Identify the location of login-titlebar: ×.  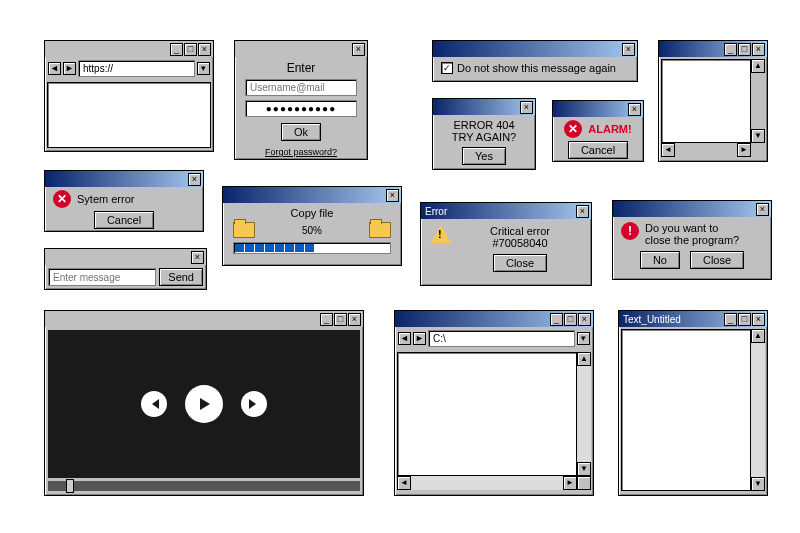
(301, 49).